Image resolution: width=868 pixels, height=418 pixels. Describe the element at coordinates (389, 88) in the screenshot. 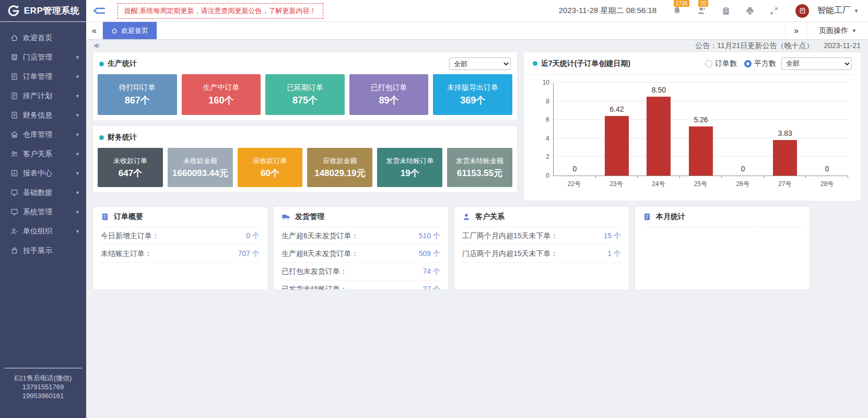

I see `stat-label: 已打包订单` at that location.